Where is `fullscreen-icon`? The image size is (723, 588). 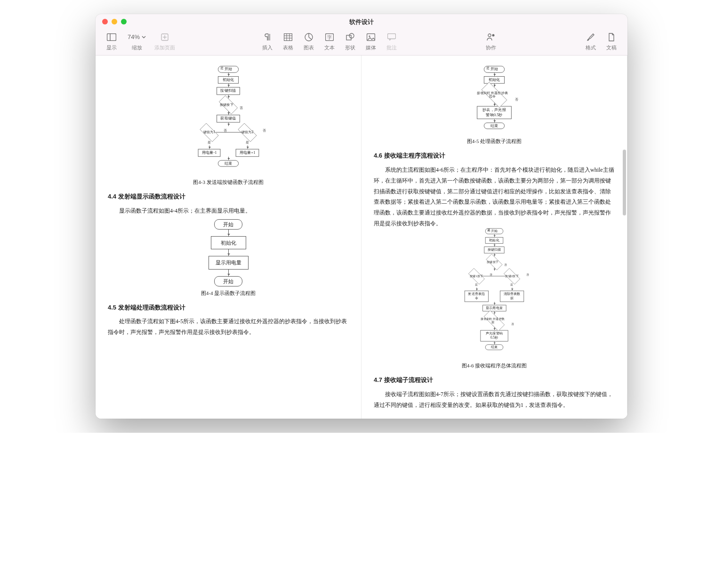 fullscreen-icon is located at coordinates (124, 22).